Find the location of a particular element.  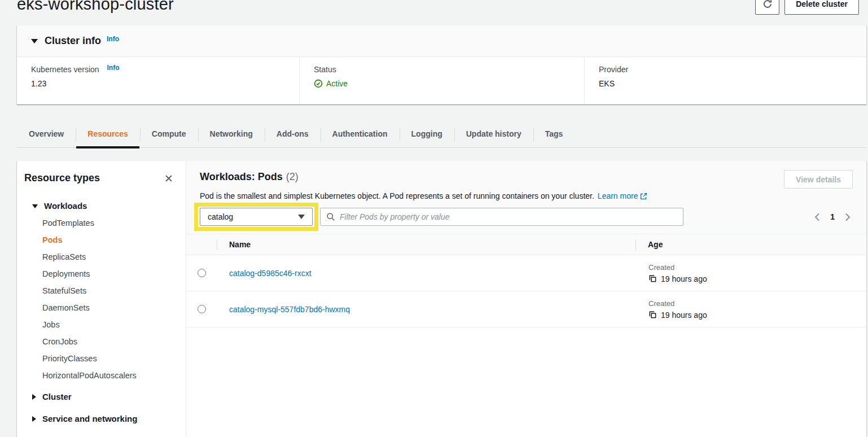

tree-item-podtemplates: PodTemplates is located at coordinates (102, 223).